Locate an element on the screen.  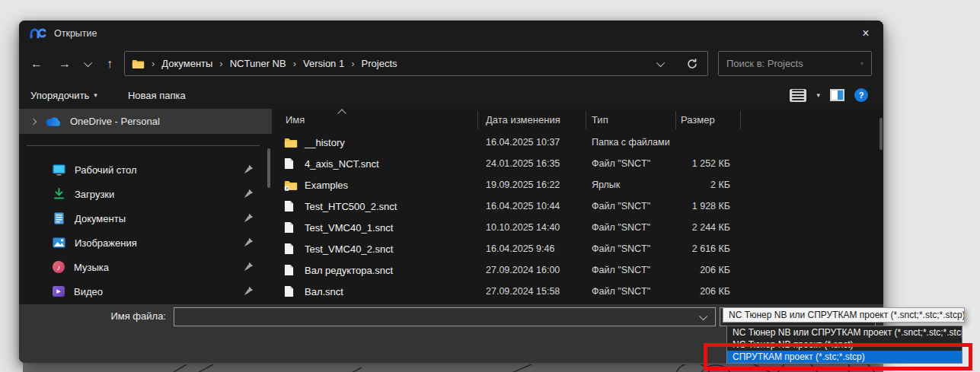
search-icon is located at coordinates (862, 64).